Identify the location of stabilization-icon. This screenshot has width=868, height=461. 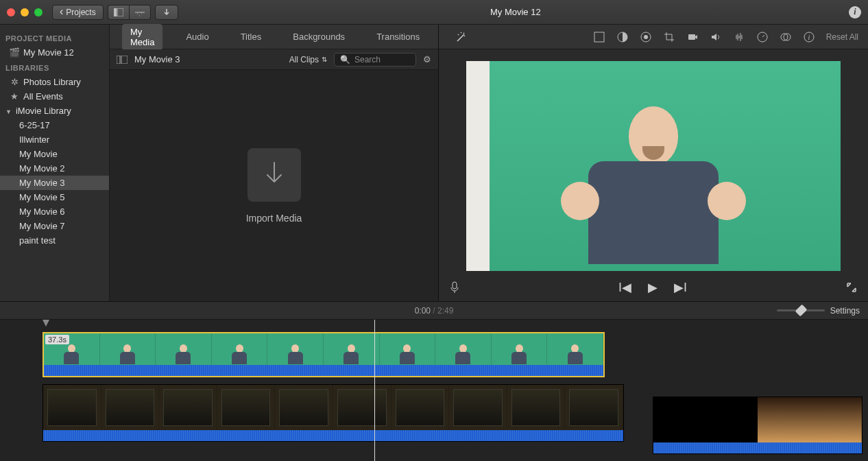
(692, 37).